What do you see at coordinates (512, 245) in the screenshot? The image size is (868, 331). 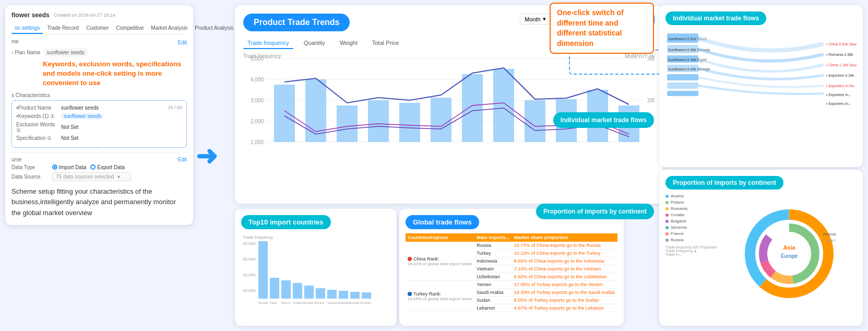 I see `table-row: China Rank: 34.32% of global total expor…` at bounding box center [512, 245].